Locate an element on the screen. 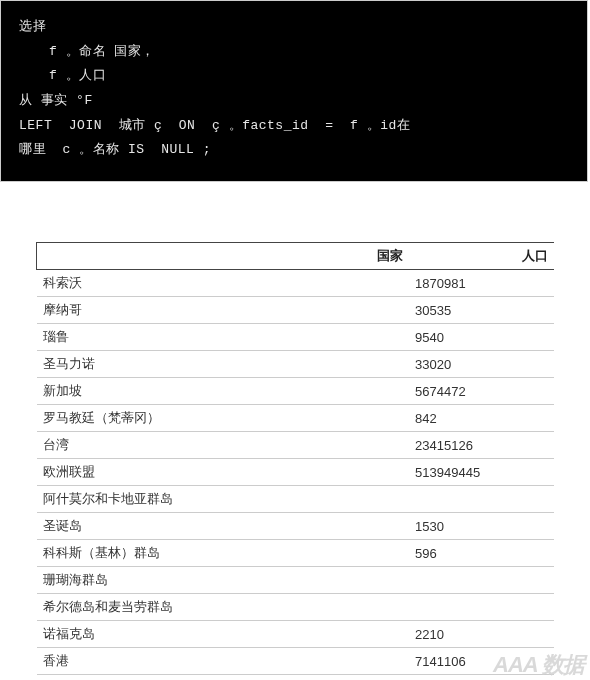  cell-population: 1530 is located at coordinates (482, 526).